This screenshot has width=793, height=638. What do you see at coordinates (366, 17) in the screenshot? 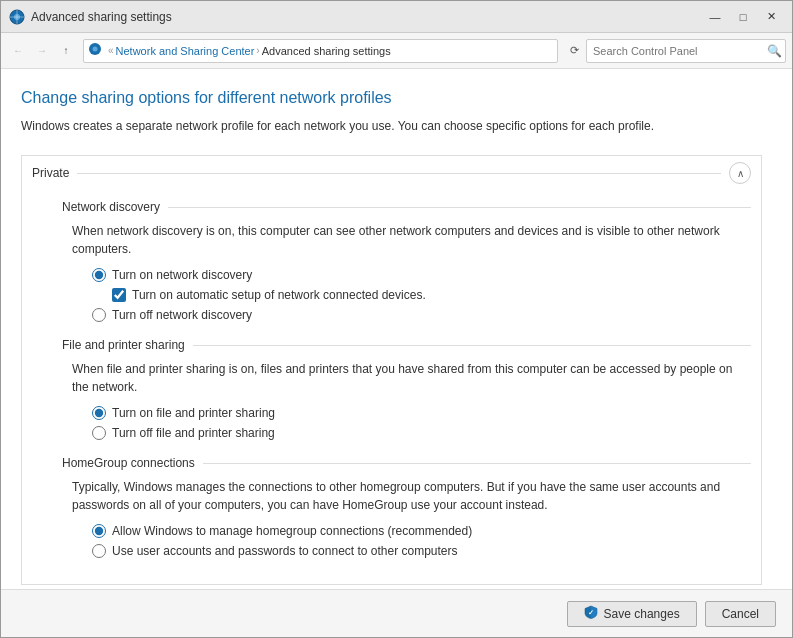
I see `window-title: Advanced sharing settings` at bounding box center [366, 17].